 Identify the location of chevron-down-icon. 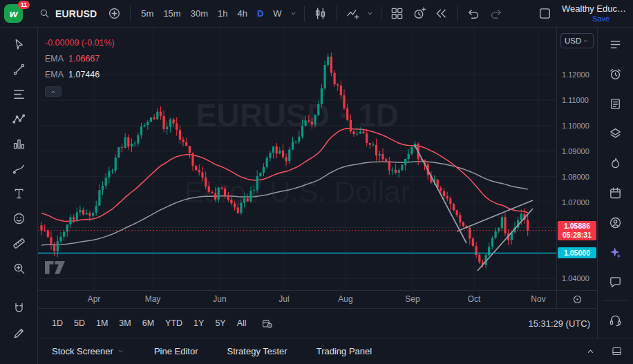
(121, 352).